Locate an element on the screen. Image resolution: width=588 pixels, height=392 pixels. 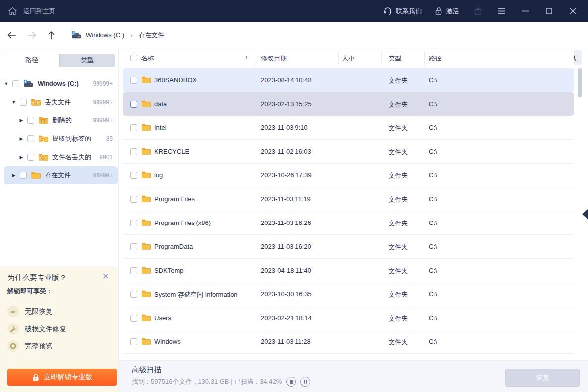
table-row: data2023-02-13 15:25文件夹C:\ is located at coordinates (348, 104).